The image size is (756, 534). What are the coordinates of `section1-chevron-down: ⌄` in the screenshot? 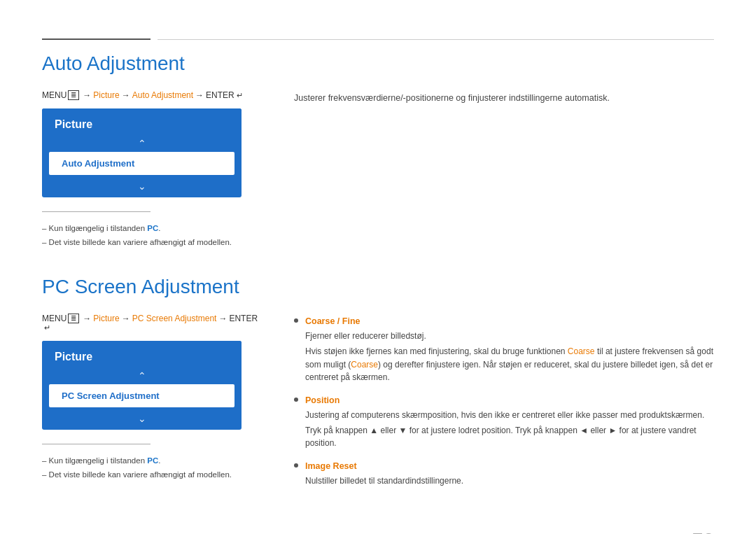 It's located at (141, 186).